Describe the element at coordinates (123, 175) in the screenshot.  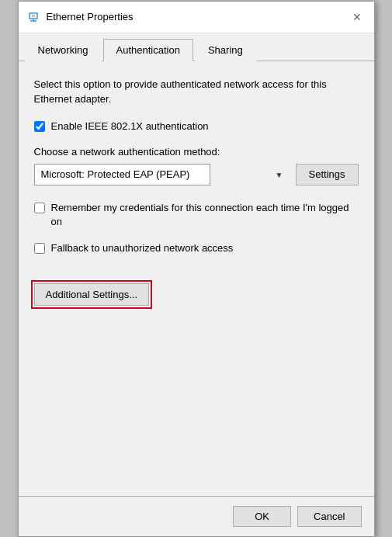
I see `method-dropdown: Microsoft: Protected EAP (PEAP)` at that location.